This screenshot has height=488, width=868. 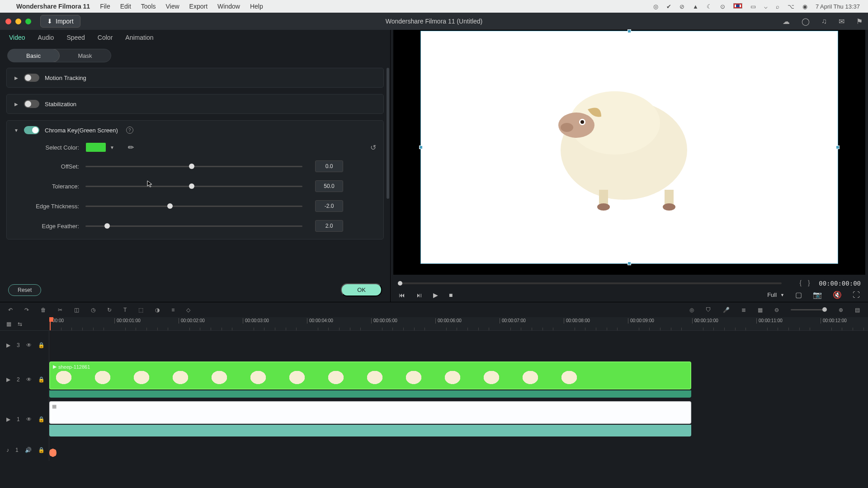 What do you see at coordinates (817, 295) in the screenshot?
I see `snapshot-icon: 📷` at bounding box center [817, 295].